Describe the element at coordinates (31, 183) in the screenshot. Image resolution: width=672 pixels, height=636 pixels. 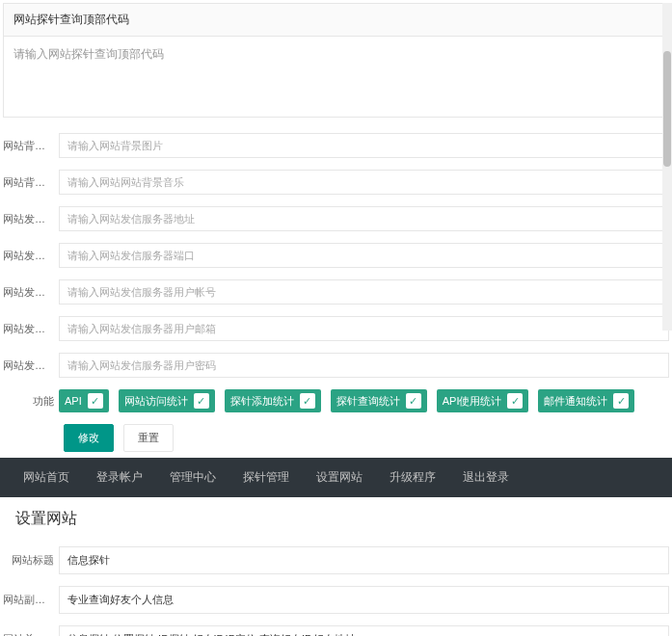
I see `bg-music-label: 网站背景...` at that location.